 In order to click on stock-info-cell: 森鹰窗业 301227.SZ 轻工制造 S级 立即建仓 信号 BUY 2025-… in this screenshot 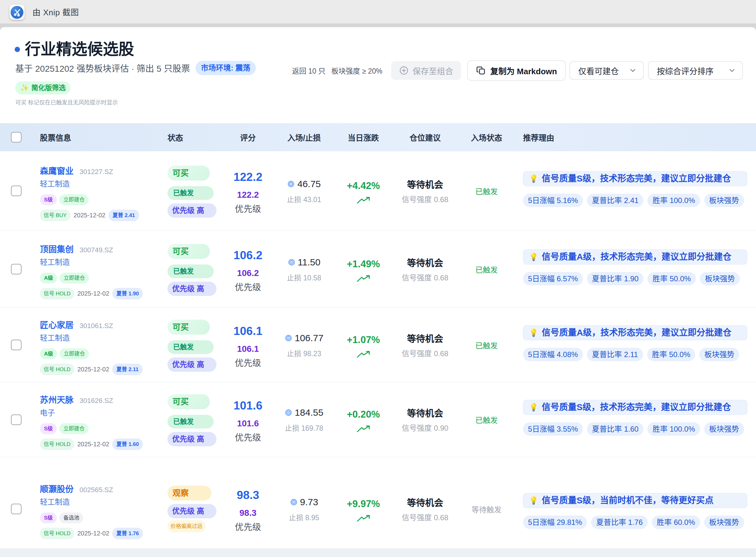, I will do `click(96, 191)`.